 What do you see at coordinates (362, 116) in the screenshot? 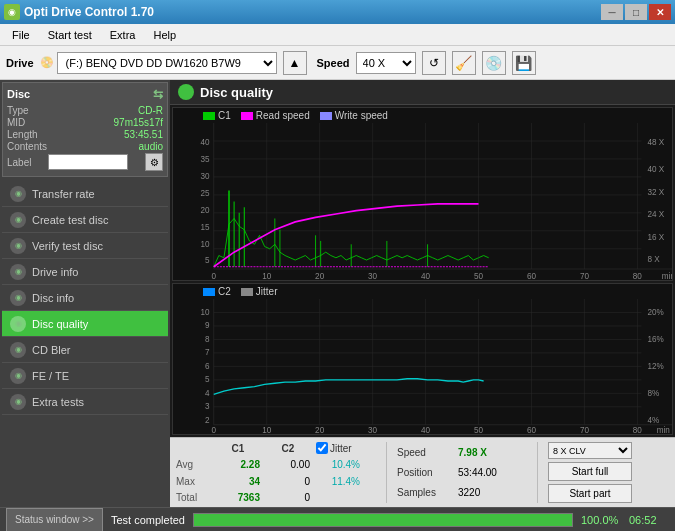
I see `write-speed-legend-label: Write speed` at bounding box center [362, 116].